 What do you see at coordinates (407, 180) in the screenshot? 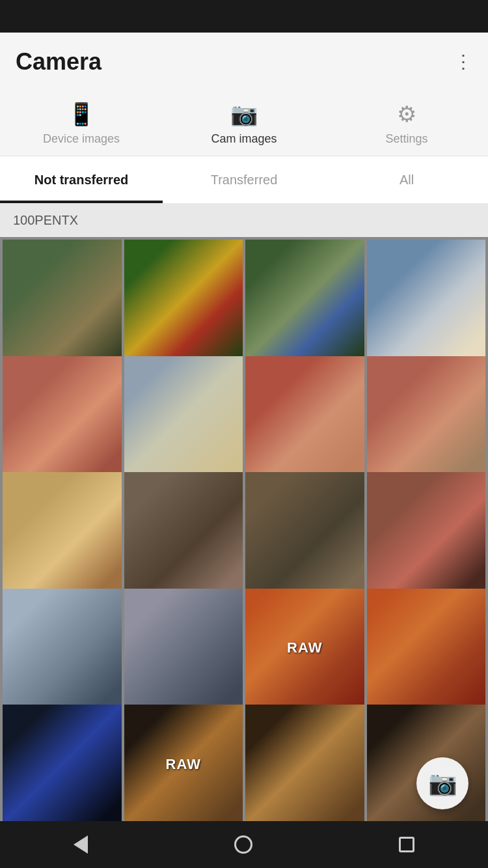
I see `tab-all: All` at bounding box center [407, 180].